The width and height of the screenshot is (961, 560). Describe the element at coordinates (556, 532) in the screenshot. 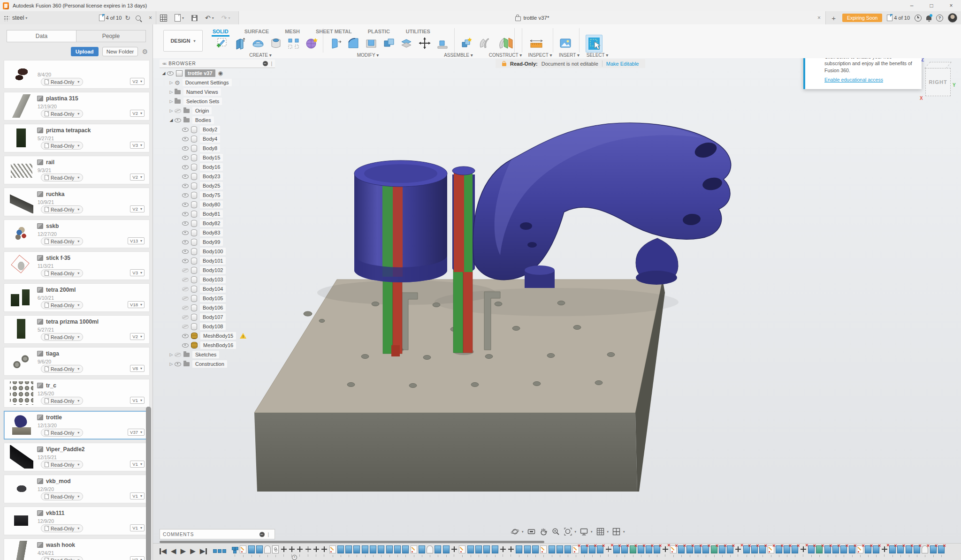

I see `zoom-icon` at that location.